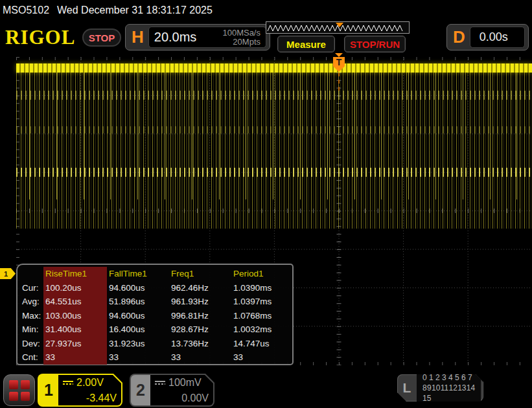 Image resolution: width=532 pixels, height=408 pixels. I want to click on meas-row-label: Cnt:, so click(32, 357).